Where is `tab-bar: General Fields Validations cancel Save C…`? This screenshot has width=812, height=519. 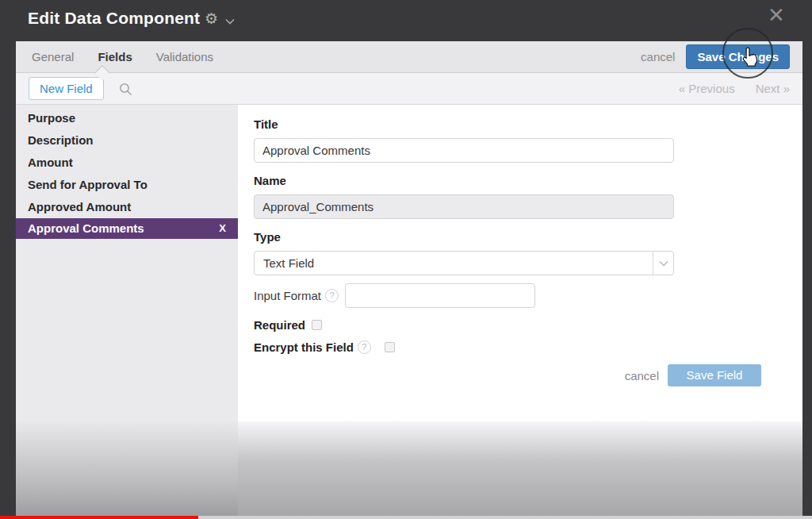 tab-bar: General Fields Validations cancel Save C… is located at coordinates (409, 57).